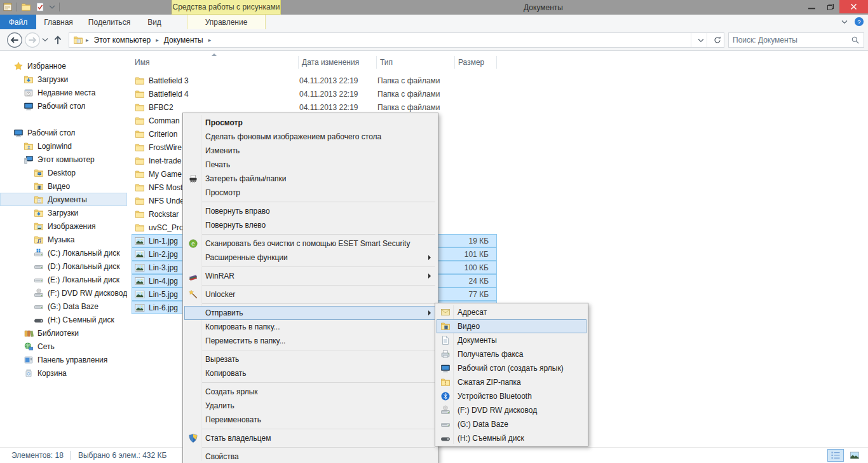 The image size is (868, 463). What do you see at coordinates (163, 308) in the screenshot?
I see `file-name: Lin-6.jpg` at bounding box center [163, 308].